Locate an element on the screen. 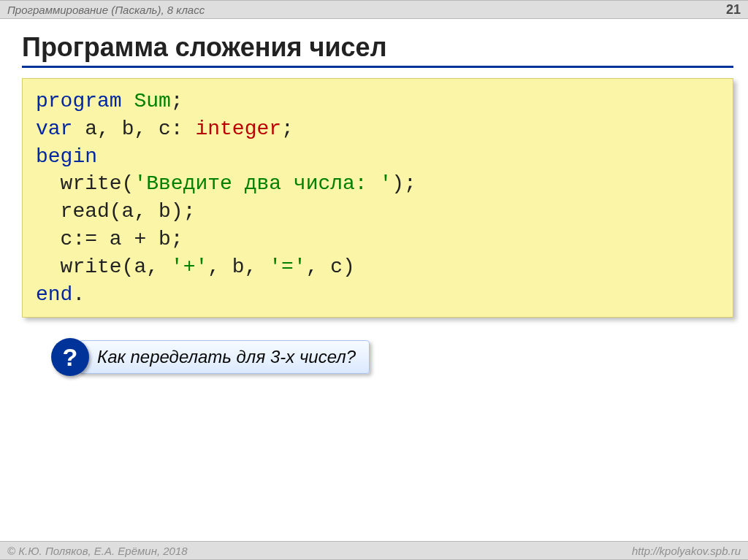 The width and height of the screenshot is (748, 560). code-text: read(a, b); is located at coordinates (115, 212).